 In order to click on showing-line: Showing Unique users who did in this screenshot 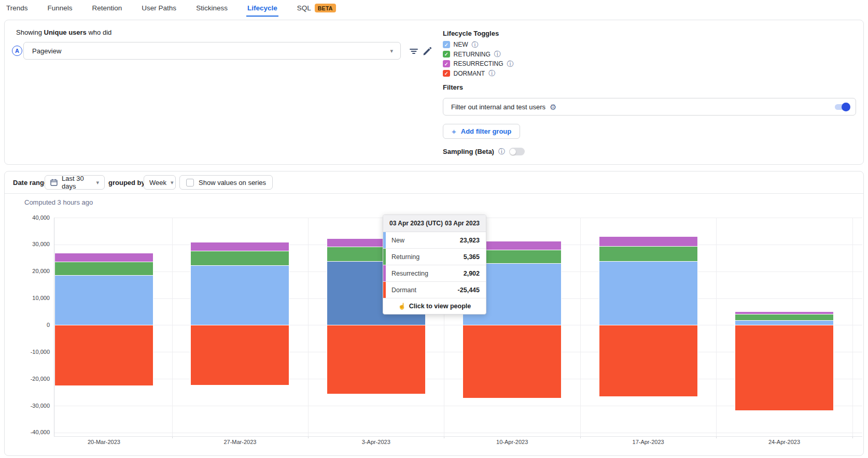, I will do `click(64, 32)`.